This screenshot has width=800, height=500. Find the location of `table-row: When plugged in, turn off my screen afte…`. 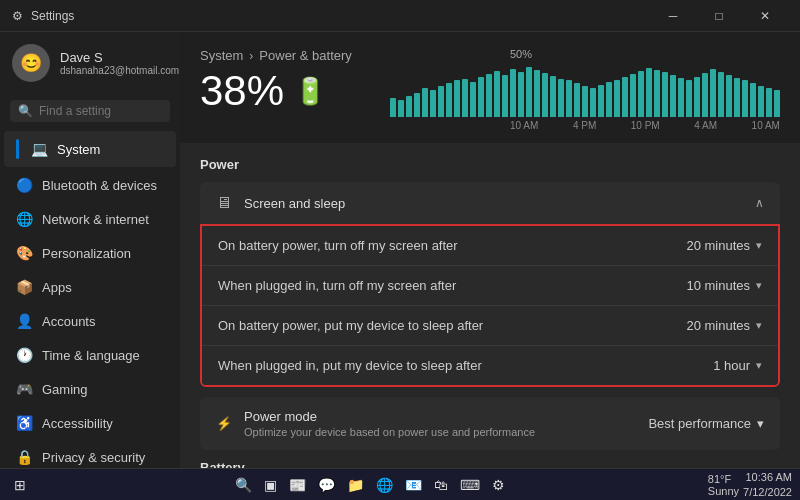

table-row: When plugged in, turn off my screen afte… is located at coordinates (490, 285).